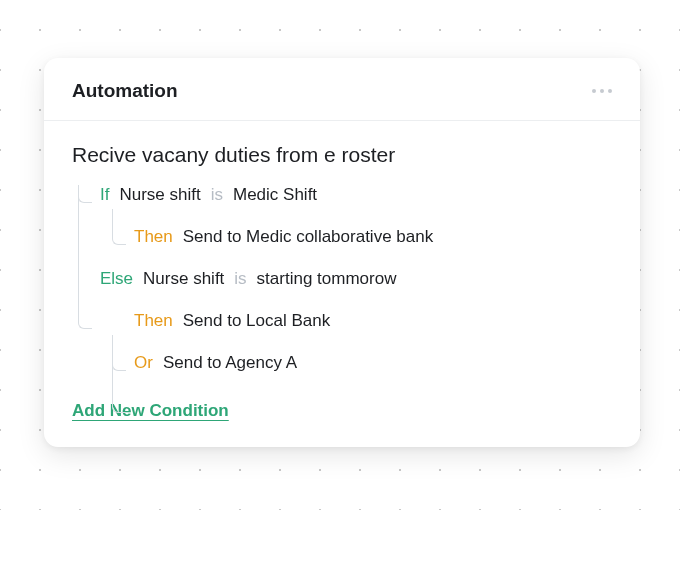  Describe the element at coordinates (160, 195) in the screenshot. I see `if-subject: Nurse shift` at that location.